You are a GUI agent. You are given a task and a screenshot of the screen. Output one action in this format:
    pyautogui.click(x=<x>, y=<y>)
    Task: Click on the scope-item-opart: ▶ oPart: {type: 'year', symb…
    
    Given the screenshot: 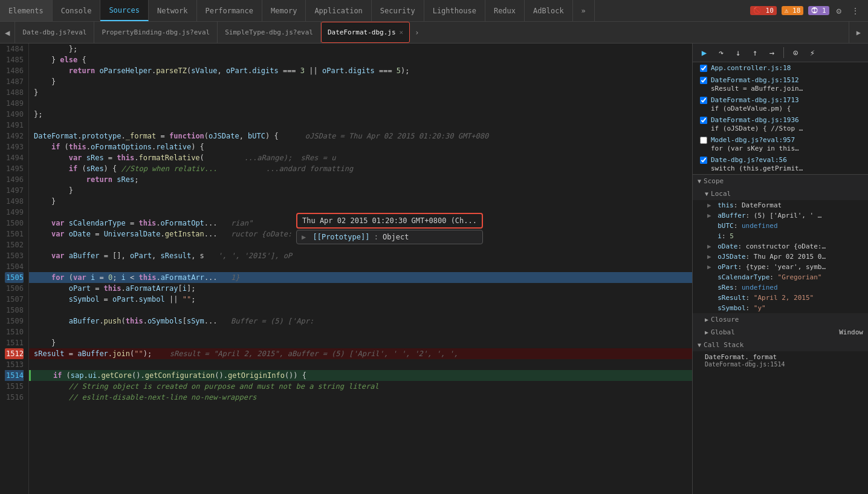 What is the action you would take?
    pyautogui.click(x=780, y=267)
    